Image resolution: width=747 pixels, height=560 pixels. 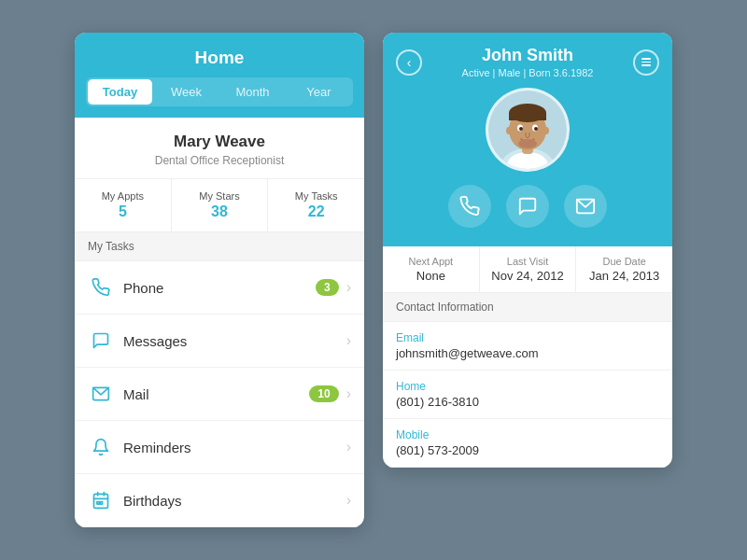 What do you see at coordinates (409, 63) in the screenshot?
I see `back-button: ‹` at bounding box center [409, 63].